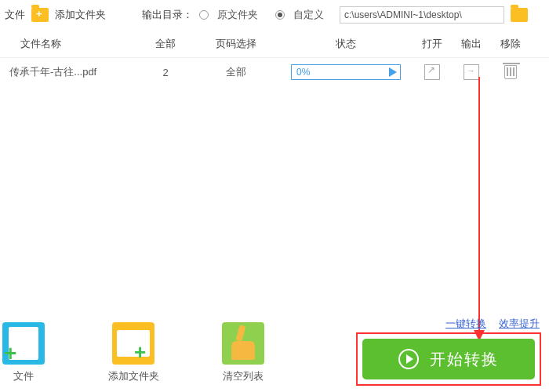 Image resolution: width=549 pixels, height=392 pixels. Describe the element at coordinates (238, 15) in the screenshot. I see `radio-original-label: 原文件夹` at that location.